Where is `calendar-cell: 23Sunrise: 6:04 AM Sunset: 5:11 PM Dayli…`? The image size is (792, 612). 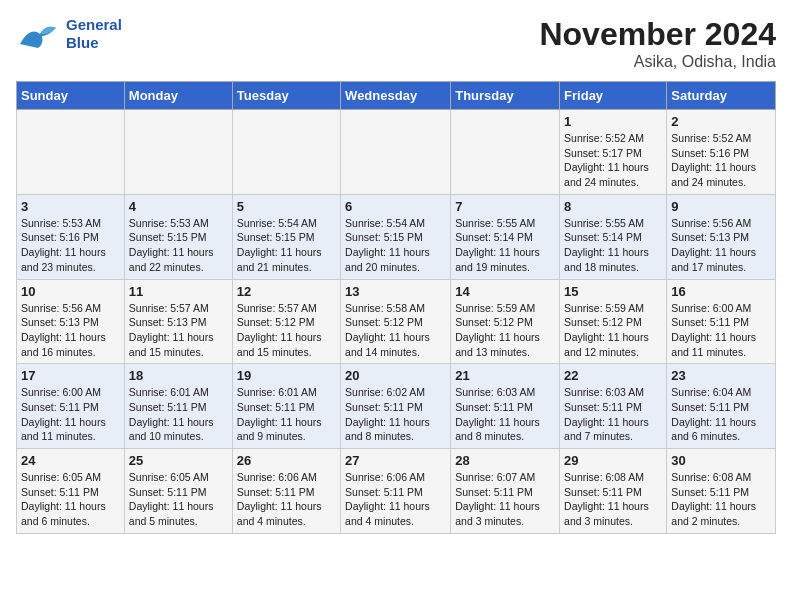
calendar-cell: 23Sunrise: 6:04 AM Sunset: 5:11 PM Dayli… is located at coordinates (722, 406).